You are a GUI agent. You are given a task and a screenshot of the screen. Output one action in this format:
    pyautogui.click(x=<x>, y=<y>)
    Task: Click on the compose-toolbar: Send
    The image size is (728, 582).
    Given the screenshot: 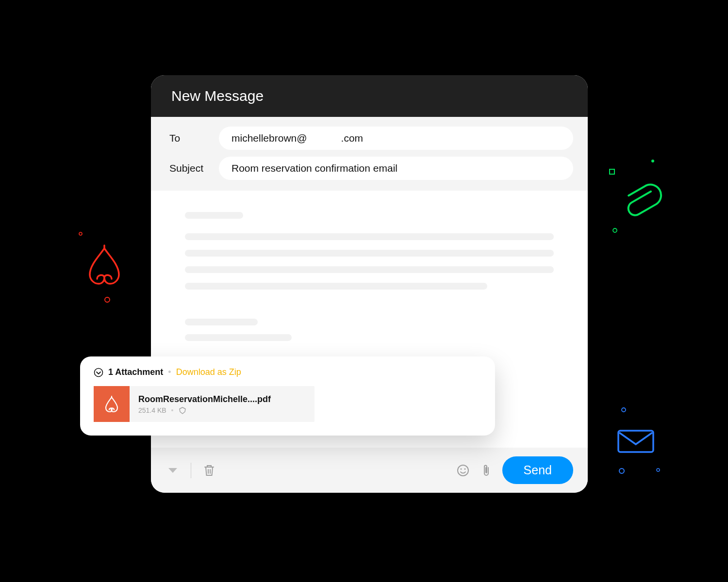 What is the action you would take?
    pyautogui.click(x=369, y=470)
    